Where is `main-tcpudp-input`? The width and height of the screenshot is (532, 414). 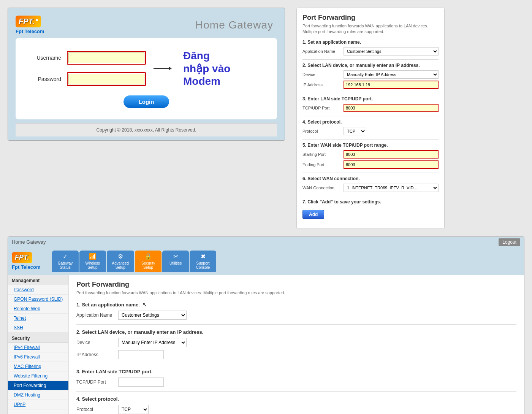 main-tcpudp-input is located at coordinates (141, 382).